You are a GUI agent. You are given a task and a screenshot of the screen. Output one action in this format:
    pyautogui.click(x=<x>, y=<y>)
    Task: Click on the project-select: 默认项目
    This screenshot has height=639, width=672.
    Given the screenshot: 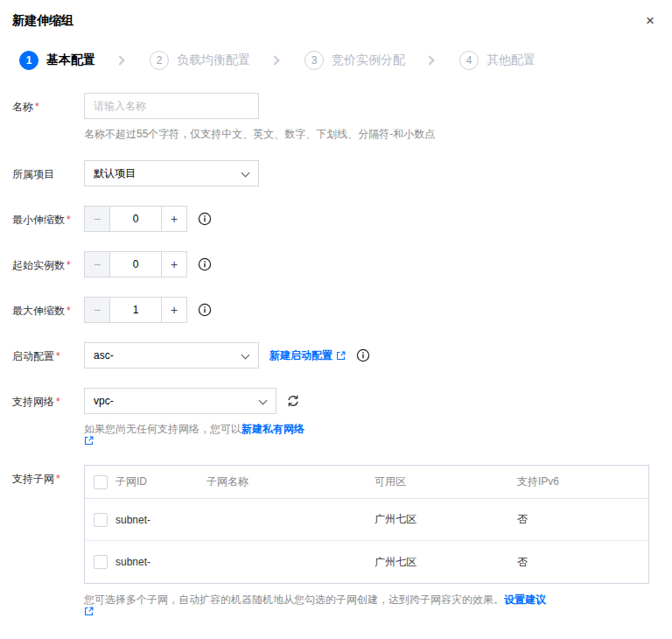 What is the action you would take?
    pyautogui.click(x=172, y=173)
    